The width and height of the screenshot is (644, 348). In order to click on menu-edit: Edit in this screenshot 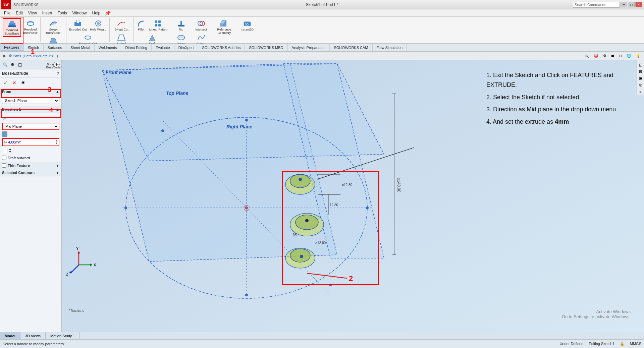, I will do `click(19, 13)`.